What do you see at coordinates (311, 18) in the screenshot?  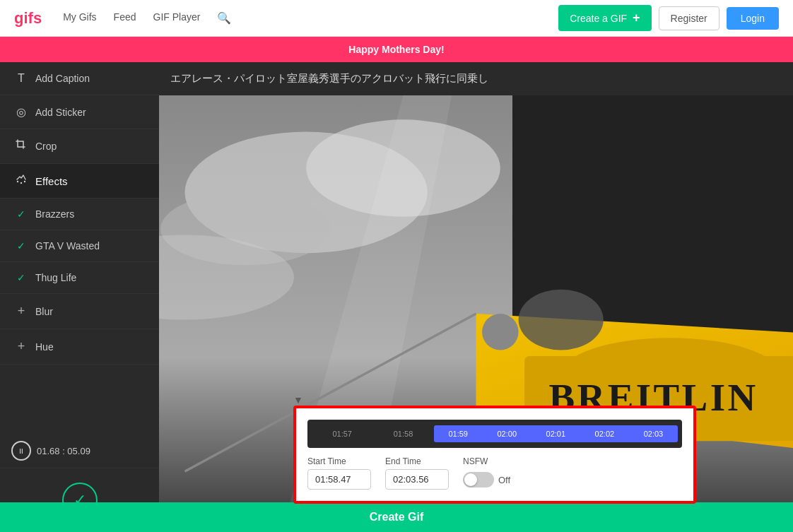 I see `nav: My Gifs Feed GIF Player 🔍` at bounding box center [311, 18].